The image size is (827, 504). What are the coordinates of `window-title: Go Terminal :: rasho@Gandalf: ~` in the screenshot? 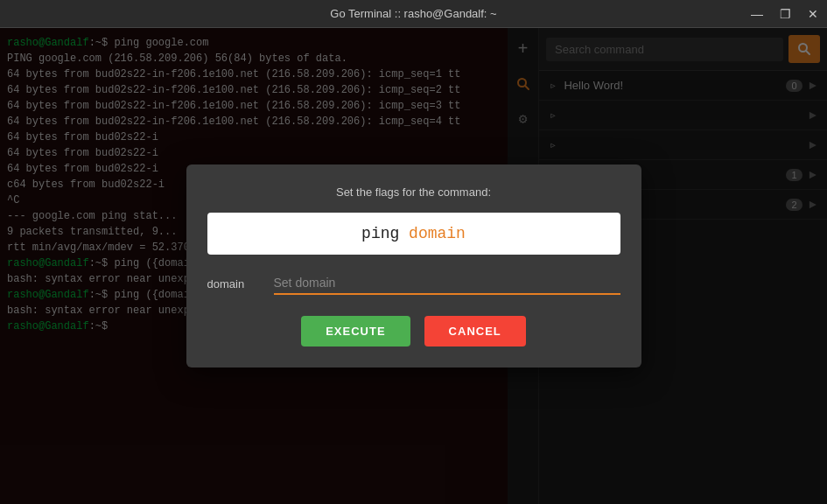 It's located at (413, 14).